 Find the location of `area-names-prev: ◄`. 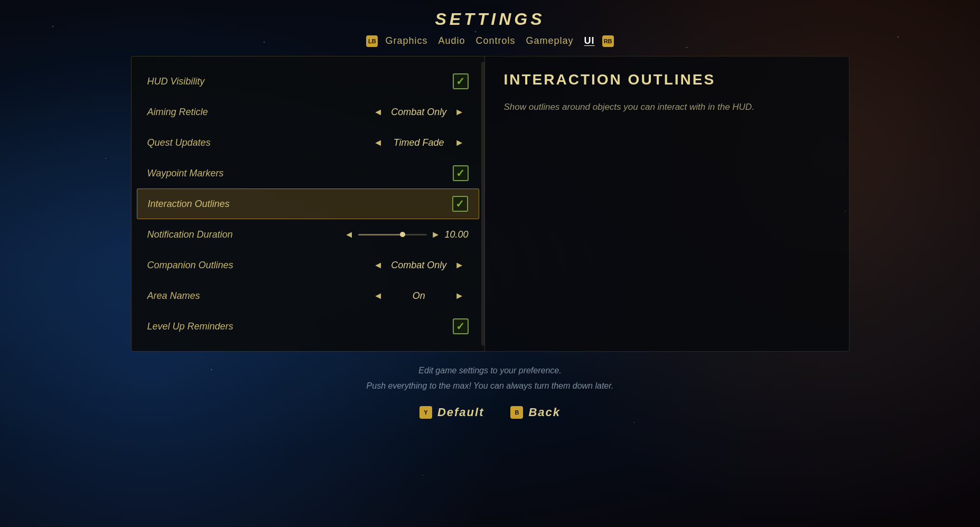

area-names-prev: ◄ is located at coordinates (378, 296).